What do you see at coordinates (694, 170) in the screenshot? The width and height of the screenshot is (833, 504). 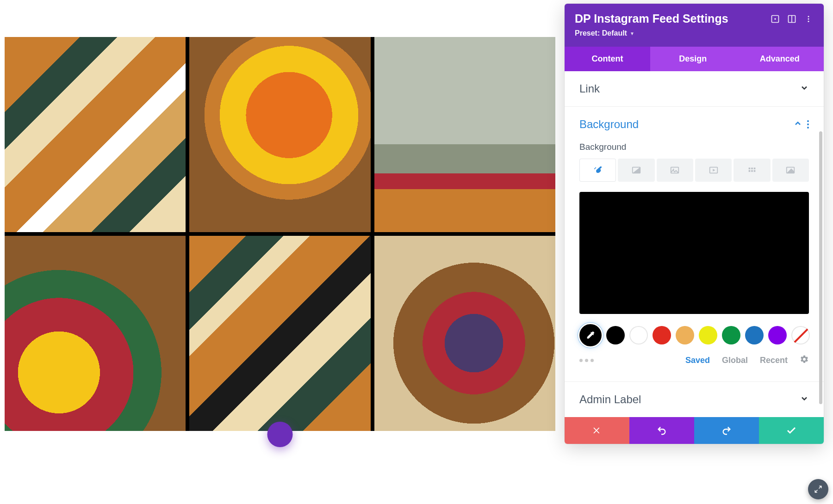 I see `background-type-tabs` at bounding box center [694, 170].